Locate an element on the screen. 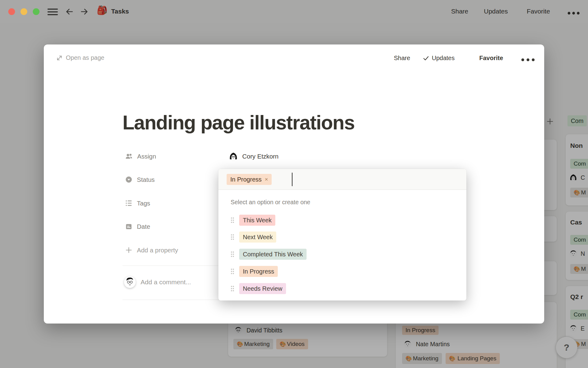 This screenshot has height=368, width=588. selected-status-label: In Progress is located at coordinates (246, 180).